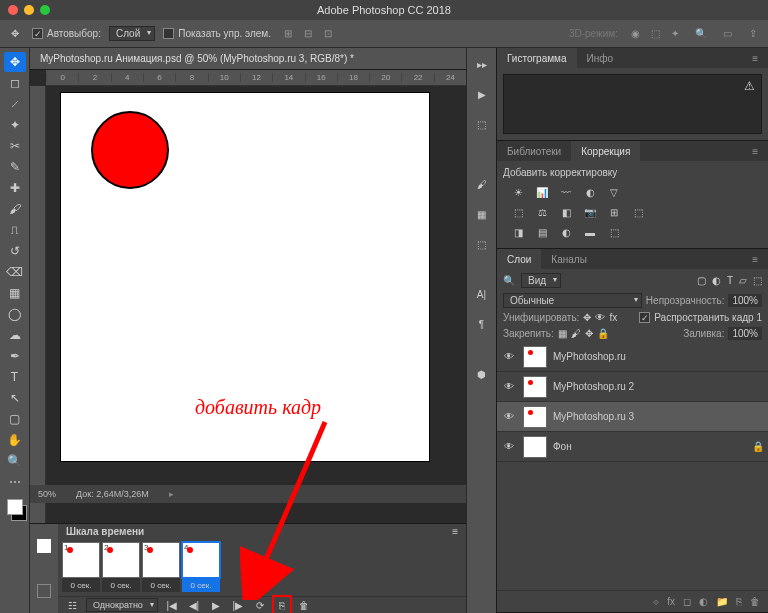 This screenshot has height=613, width=768. What do you see at coordinates (758, 280) in the screenshot?
I see `filter-smart-icon: ⬚` at bounding box center [758, 280].